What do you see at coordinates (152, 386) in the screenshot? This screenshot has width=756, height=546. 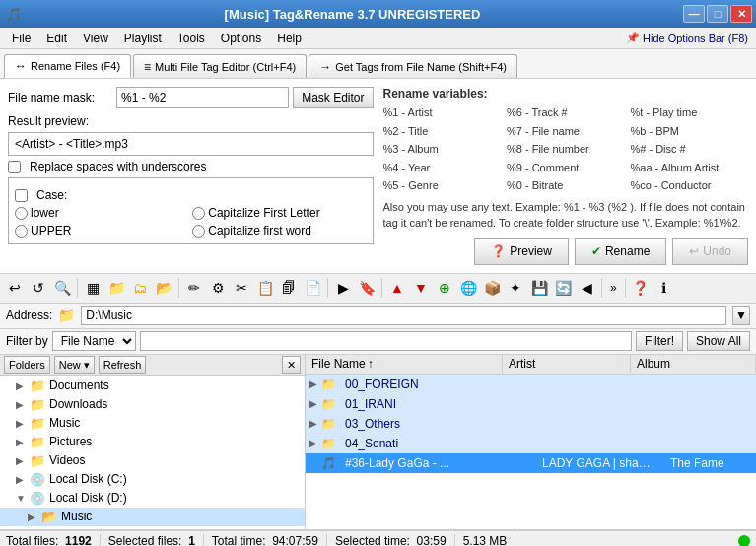 I see `tree-item-documents: ▶ 📁 Documents` at bounding box center [152, 386].